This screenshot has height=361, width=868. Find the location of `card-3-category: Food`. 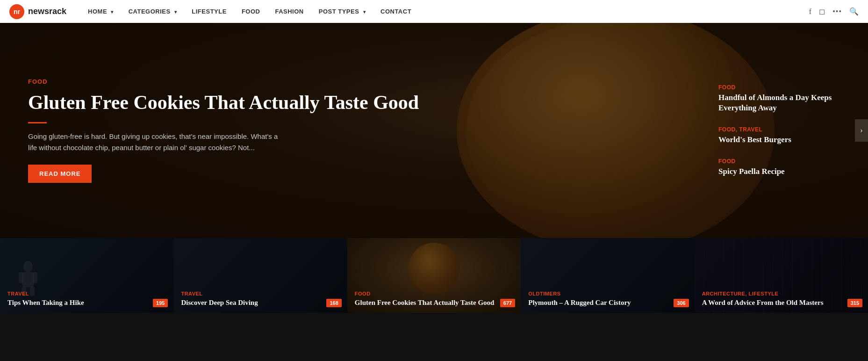

card-3-category: Food is located at coordinates (434, 294).